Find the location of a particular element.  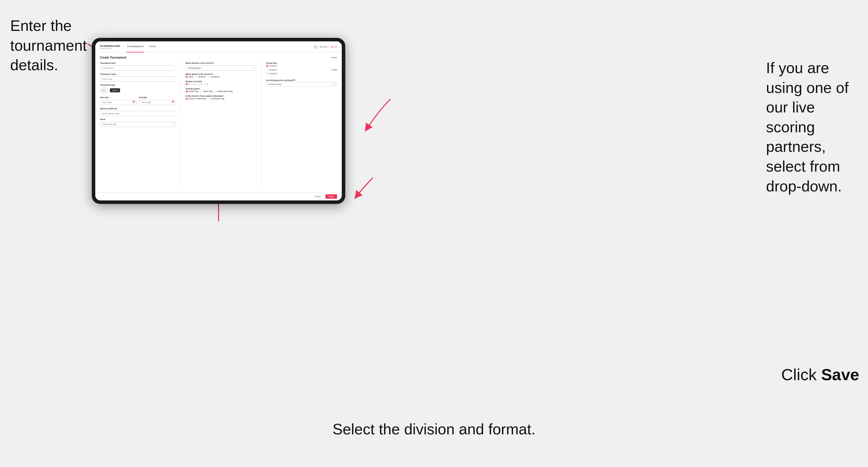

venue-wrap: ▾ is located at coordinates (138, 124).